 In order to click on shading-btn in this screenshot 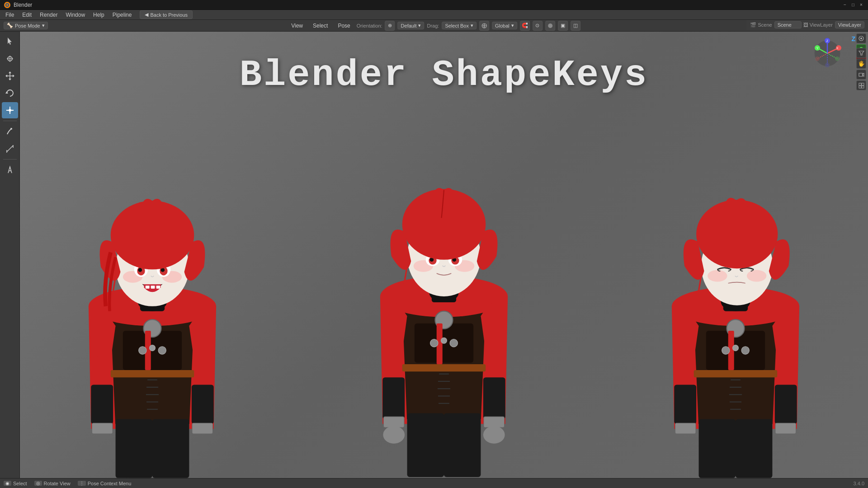, I will do `click(550, 26)`.